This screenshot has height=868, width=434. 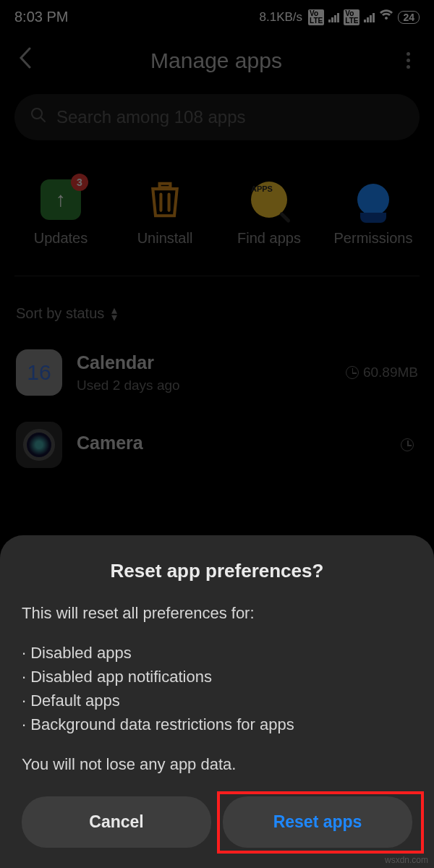 I want to click on cancel-button: Cancel, so click(x=116, y=822).